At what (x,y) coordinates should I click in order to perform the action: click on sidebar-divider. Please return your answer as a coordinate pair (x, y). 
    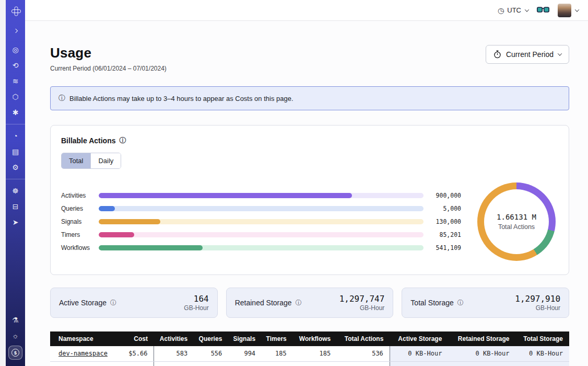
    Looking at the image, I should click on (16, 179).